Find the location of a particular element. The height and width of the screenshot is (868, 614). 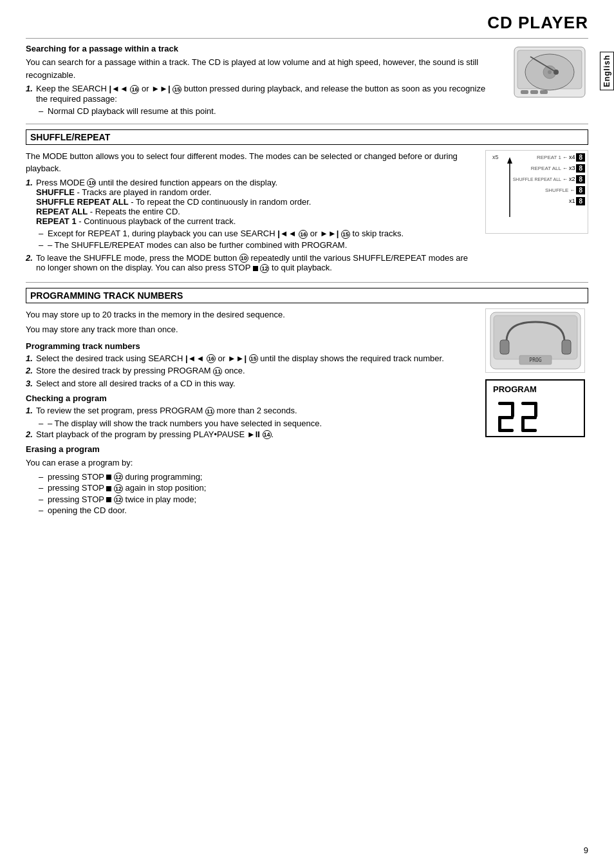

searching-step1: 1. Keep the SEARCH |◄◄ 16 or ►►| 15 butt… is located at coordinates (262, 94).